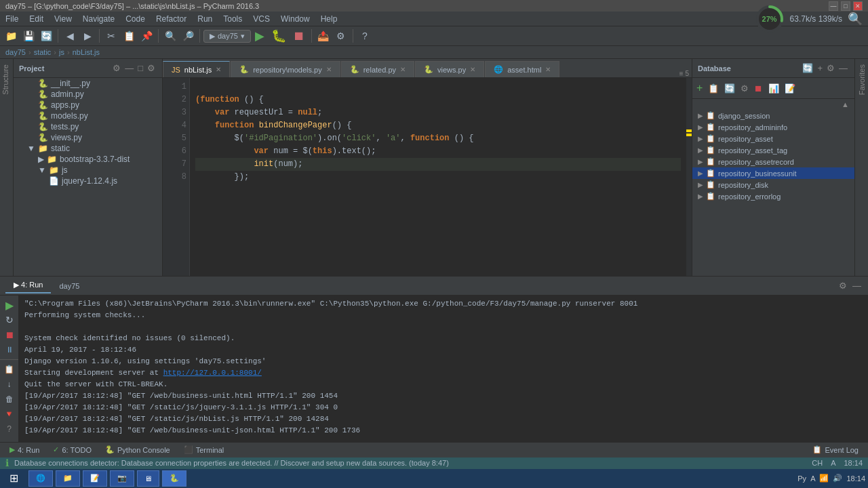  Describe the element at coordinates (88, 148) in the screenshot. I see `tree-item-static: ▼ 📁 static` at that location.